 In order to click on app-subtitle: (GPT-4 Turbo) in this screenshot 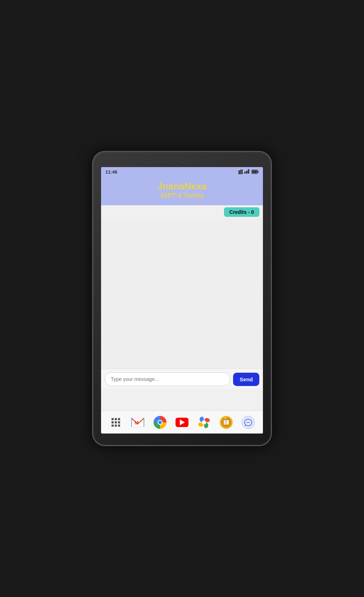, I will do `click(182, 196)`.